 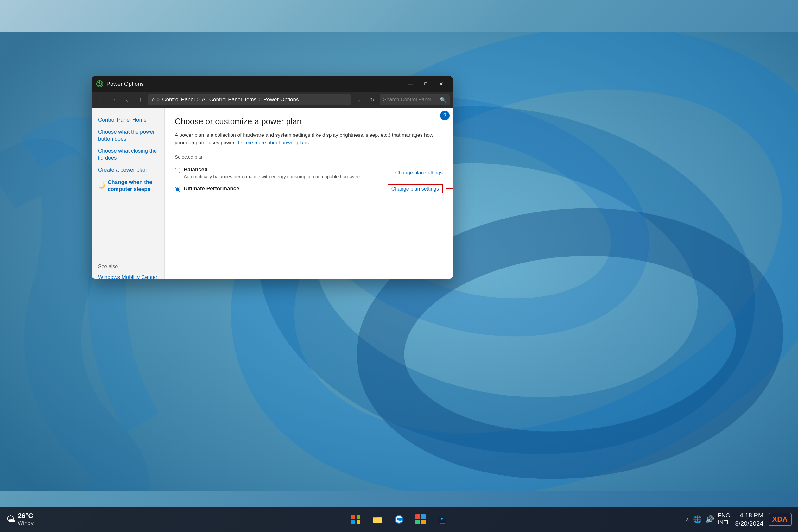 I want to click on xda-logo: XDA, so click(x=780, y=519).